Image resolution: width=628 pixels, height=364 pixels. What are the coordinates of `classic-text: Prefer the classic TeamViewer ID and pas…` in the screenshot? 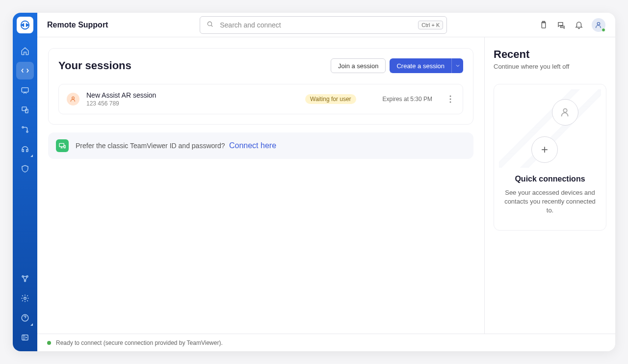 It's located at (150, 146).